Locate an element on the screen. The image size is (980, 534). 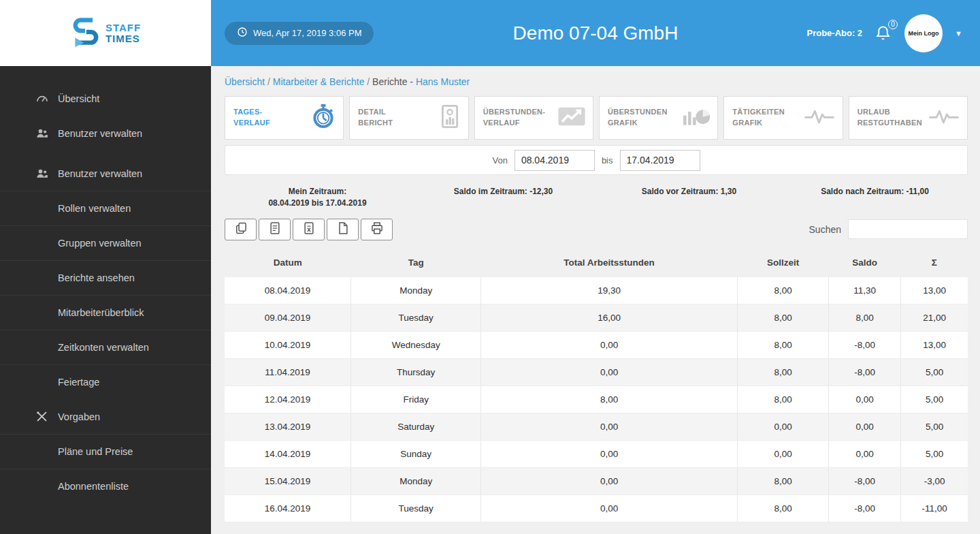
summary-zeitraum: Mein Zeitraum: 08.04.2019 bis 17.04.2019 is located at coordinates (317, 198).